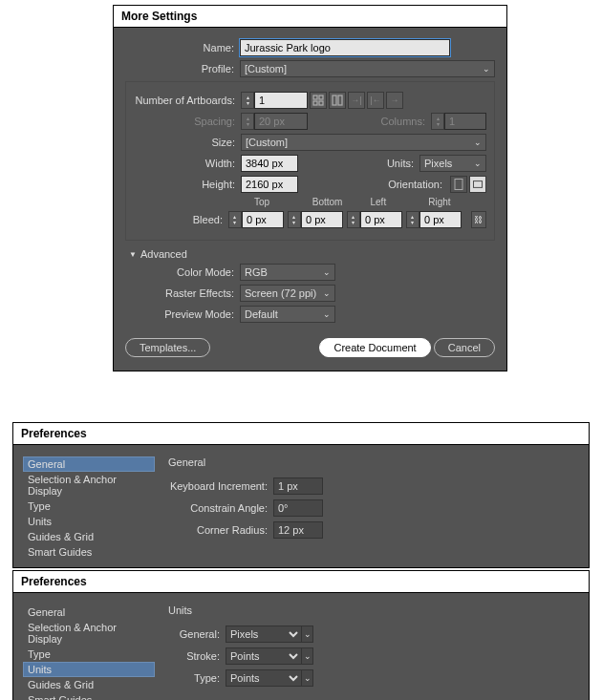 The image size is (602, 700). What do you see at coordinates (373, 184) in the screenshot?
I see `orientation-label: Orientation:` at bounding box center [373, 184].